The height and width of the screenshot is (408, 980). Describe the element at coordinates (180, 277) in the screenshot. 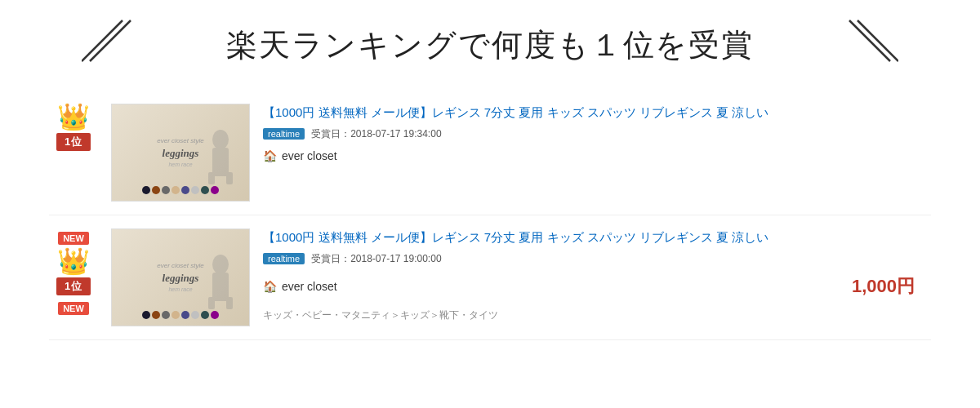

I see `fake-img-text-2: ever closet style leggings hem race` at that location.